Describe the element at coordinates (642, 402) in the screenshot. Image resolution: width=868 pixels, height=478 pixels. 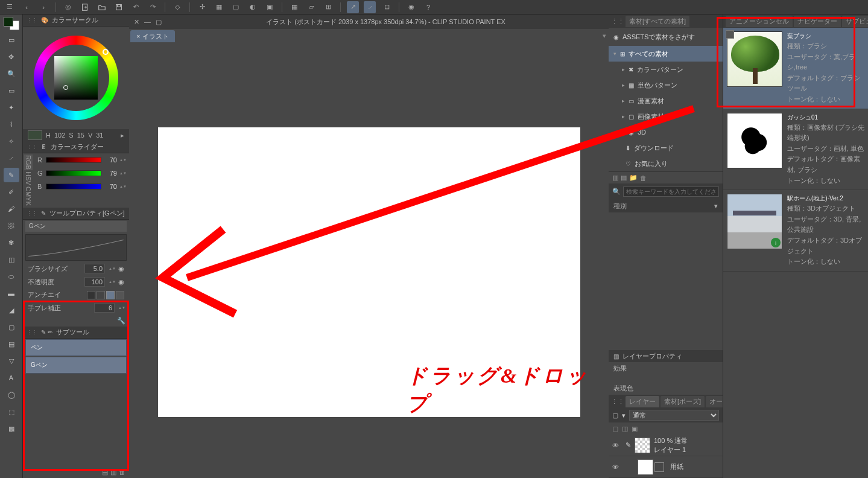
I see `tab-layer: レイヤー` at that location.